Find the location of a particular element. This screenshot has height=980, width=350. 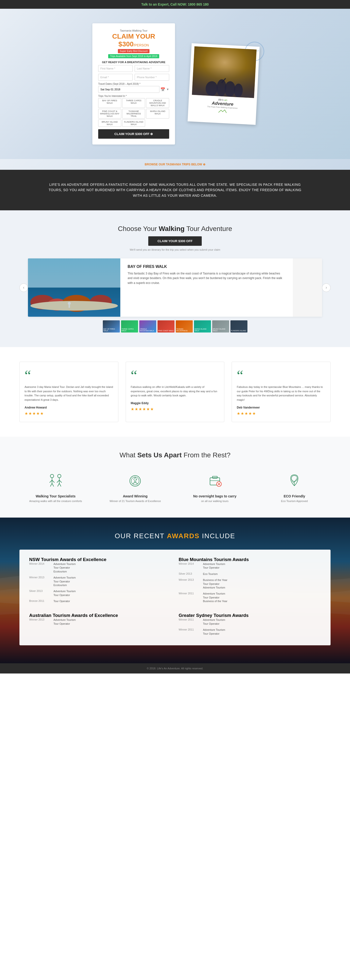

travel-date-input is located at coordinates (129, 89).